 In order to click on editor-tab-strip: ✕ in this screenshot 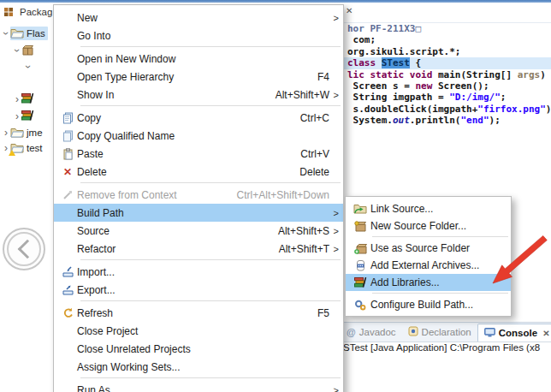, I will do `click(446, 13)`.